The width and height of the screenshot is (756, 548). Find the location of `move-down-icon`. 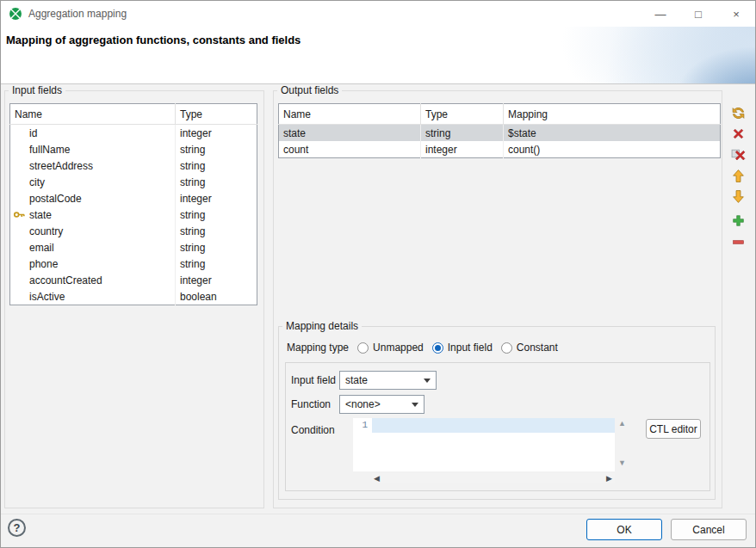

move-down-icon is located at coordinates (739, 196).